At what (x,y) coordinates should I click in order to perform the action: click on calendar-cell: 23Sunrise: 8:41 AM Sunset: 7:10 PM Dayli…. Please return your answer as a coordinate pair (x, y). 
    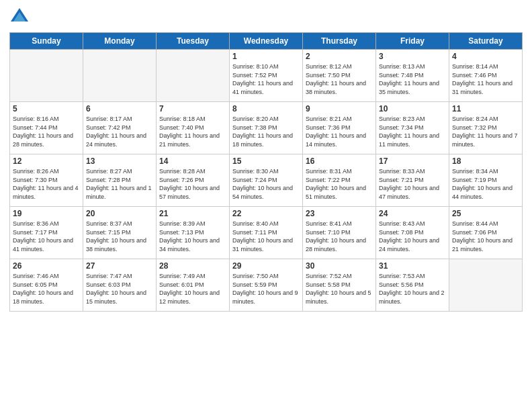
    Looking at the image, I should click on (340, 233).